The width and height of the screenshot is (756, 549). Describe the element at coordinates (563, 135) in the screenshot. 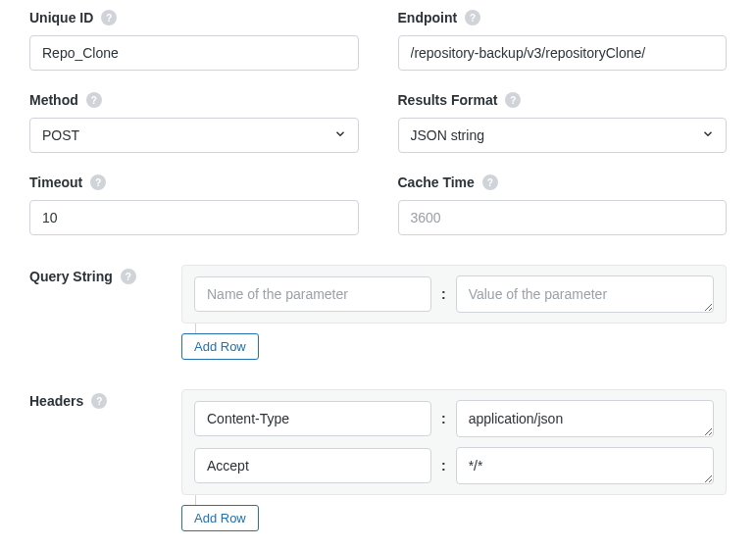

I see `results-format-select: JSON string` at that location.